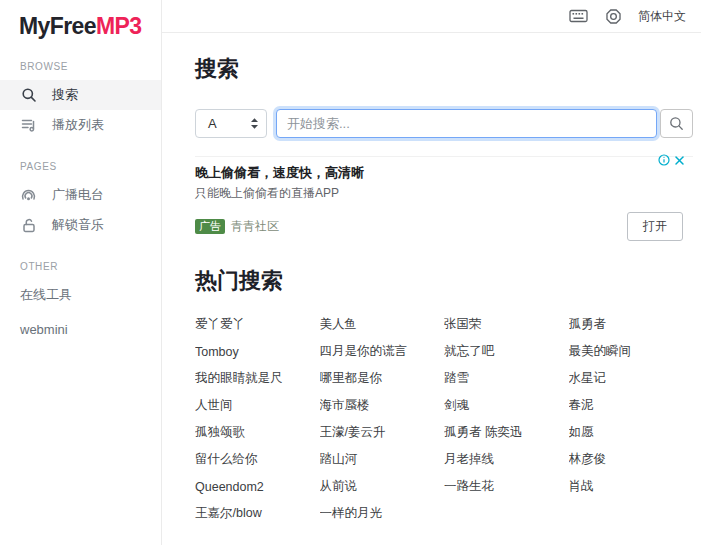  I want to click on hot-search-item: 剑魂, so click(506, 406).